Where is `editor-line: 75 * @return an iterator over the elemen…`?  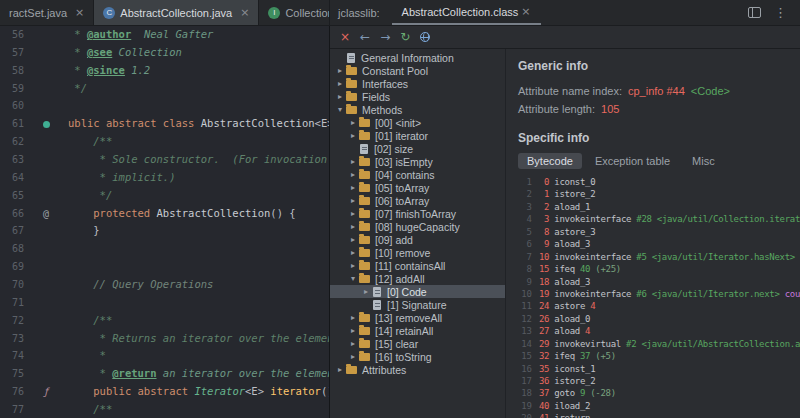 editor-line: 75 * @return an iterator over the elemen… is located at coordinates (164, 374).